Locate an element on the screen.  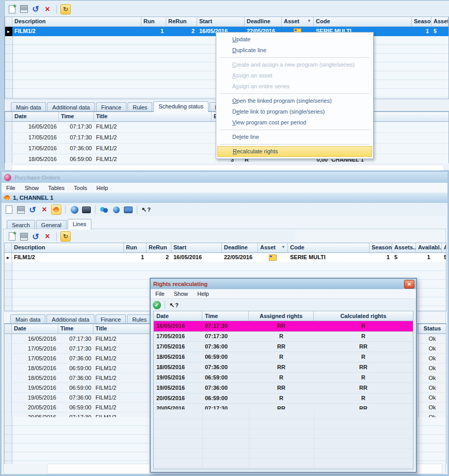
context-menu-item: Update is located at coordinates (295, 39).